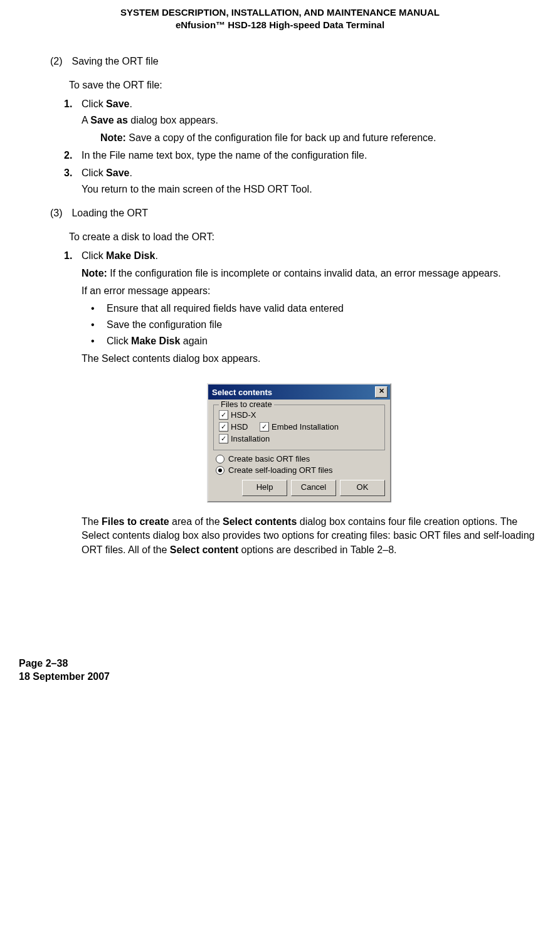 This screenshot has width=560, height=927. What do you see at coordinates (68, 256) in the screenshot?
I see `s3-step1-num: 1.` at bounding box center [68, 256].